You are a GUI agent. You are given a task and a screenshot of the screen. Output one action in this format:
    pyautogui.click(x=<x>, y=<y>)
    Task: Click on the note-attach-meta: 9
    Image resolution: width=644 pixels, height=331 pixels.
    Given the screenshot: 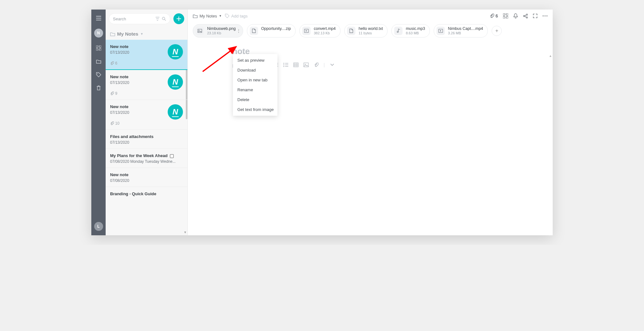 What is the action you would take?
    pyautogui.click(x=146, y=93)
    